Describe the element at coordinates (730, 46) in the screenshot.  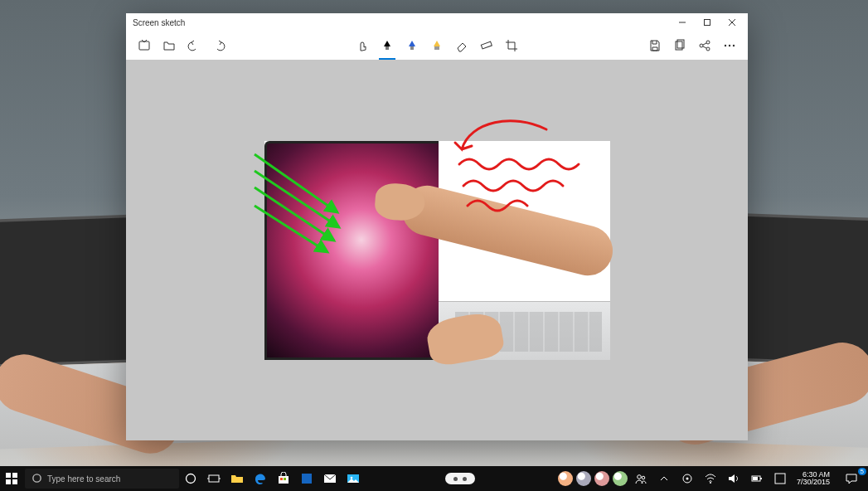
I see `more-button` at that location.